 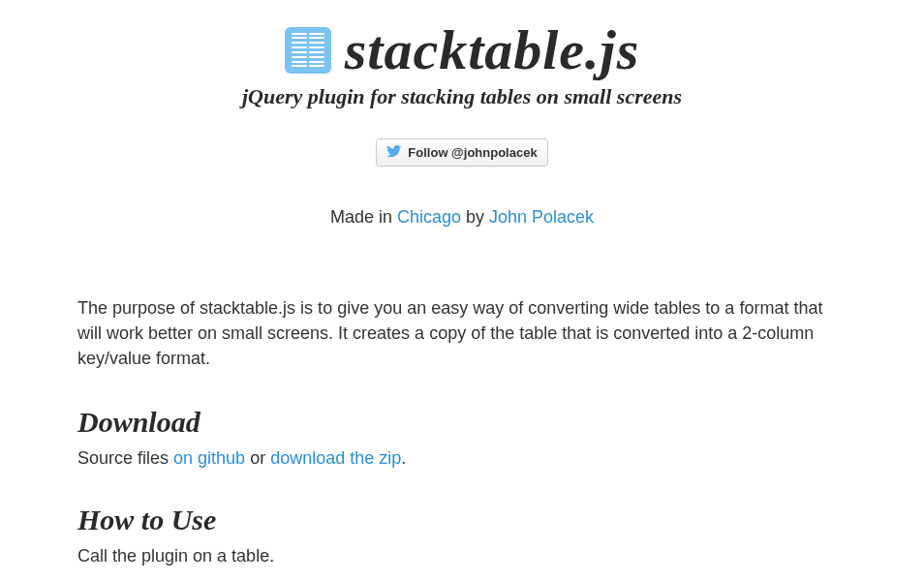 I want to click on madein-prefix: Made in, so click(x=364, y=217).